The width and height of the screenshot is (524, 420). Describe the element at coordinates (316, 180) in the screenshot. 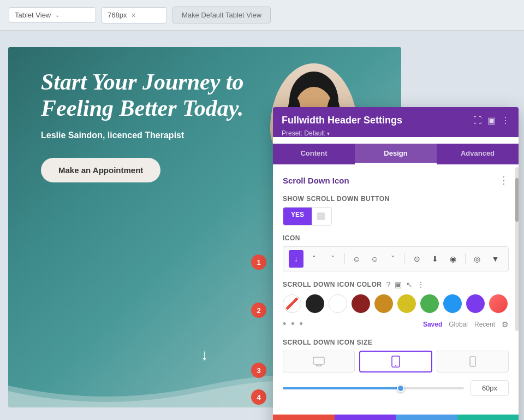

I see `section-title: Scroll Down Icon` at that location.